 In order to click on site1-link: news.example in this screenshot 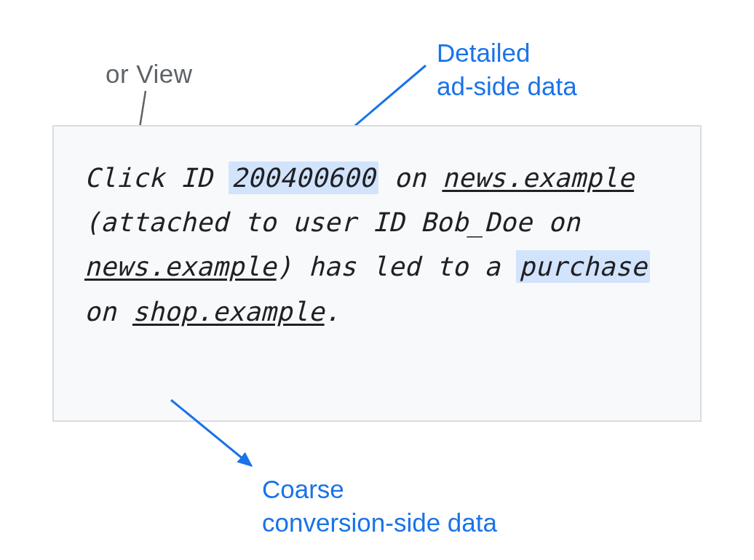, I will do `click(538, 177)`.